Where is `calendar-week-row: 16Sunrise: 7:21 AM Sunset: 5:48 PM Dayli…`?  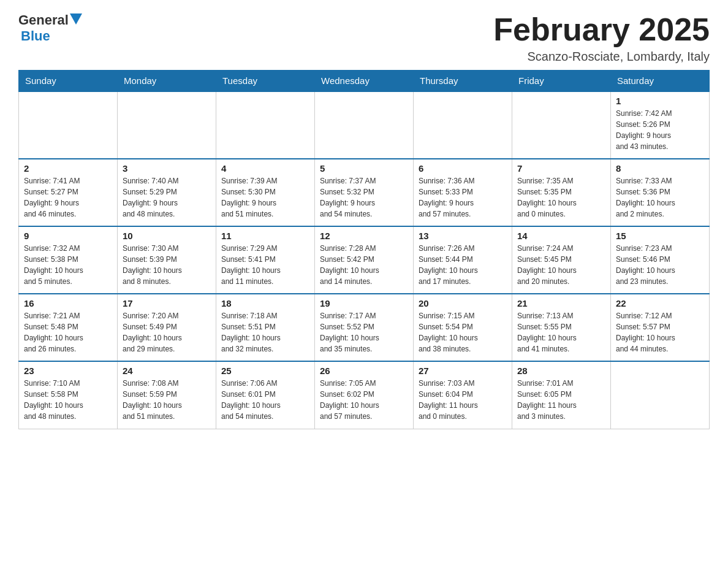
calendar-week-row: 16Sunrise: 7:21 AM Sunset: 5:48 PM Dayli… is located at coordinates (364, 327).